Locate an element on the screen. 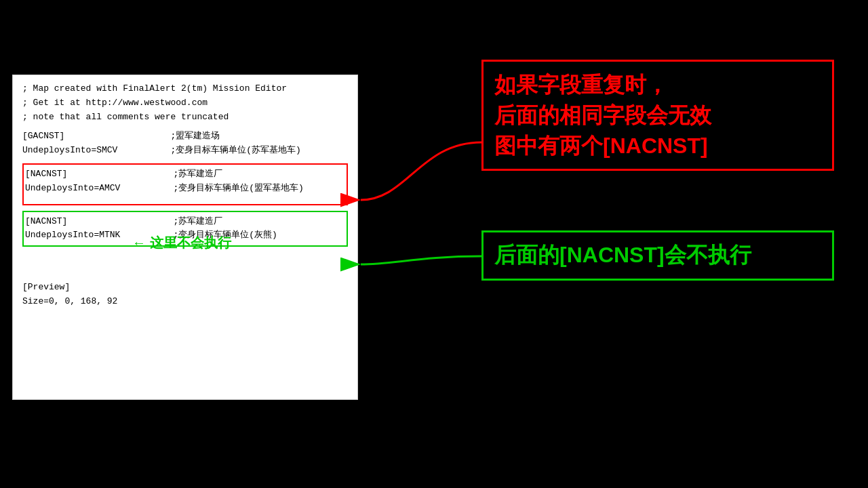 The width and height of the screenshot is (868, 488). code-line-gacnst: [GACNST] ;盟军建造场 is located at coordinates (185, 137).